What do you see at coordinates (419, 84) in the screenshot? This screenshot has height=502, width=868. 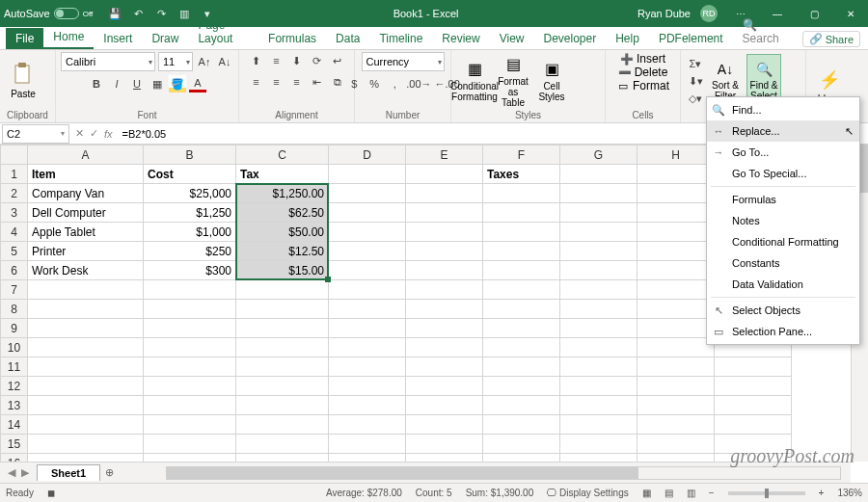 I see `increase-decimal-icon: .00→` at bounding box center [419, 84].